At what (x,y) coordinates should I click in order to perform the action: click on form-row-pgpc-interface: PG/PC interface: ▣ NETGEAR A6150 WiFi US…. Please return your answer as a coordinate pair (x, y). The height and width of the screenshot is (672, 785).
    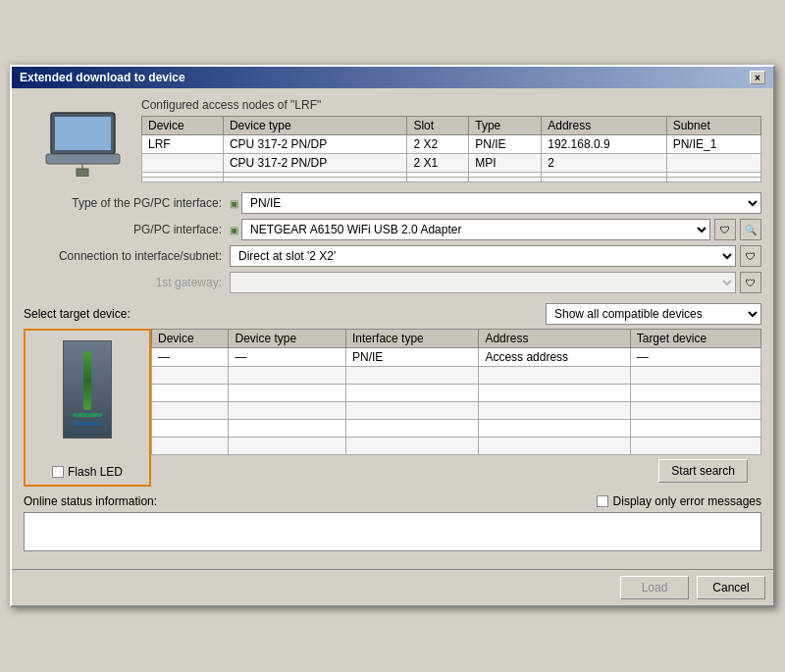
    Looking at the image, I should click on (392, 230).